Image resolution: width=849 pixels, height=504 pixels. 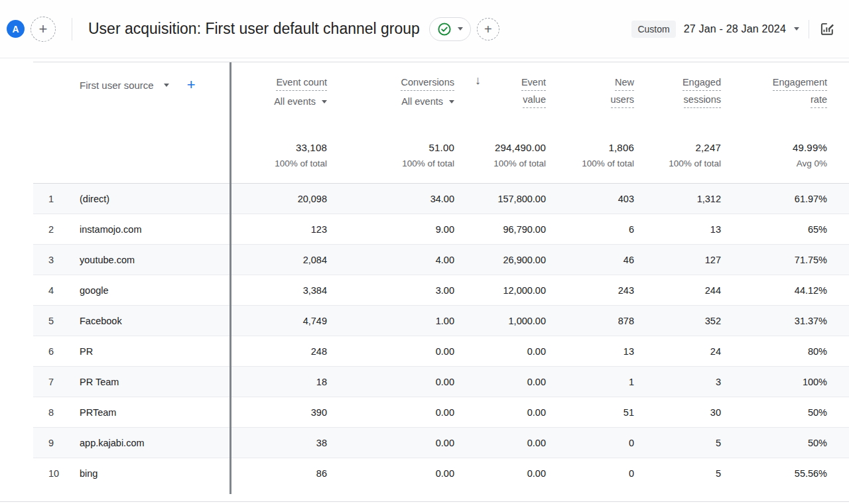 I want to click on total-new-users: 1,806 100% of total, so click(x=601, y=158).